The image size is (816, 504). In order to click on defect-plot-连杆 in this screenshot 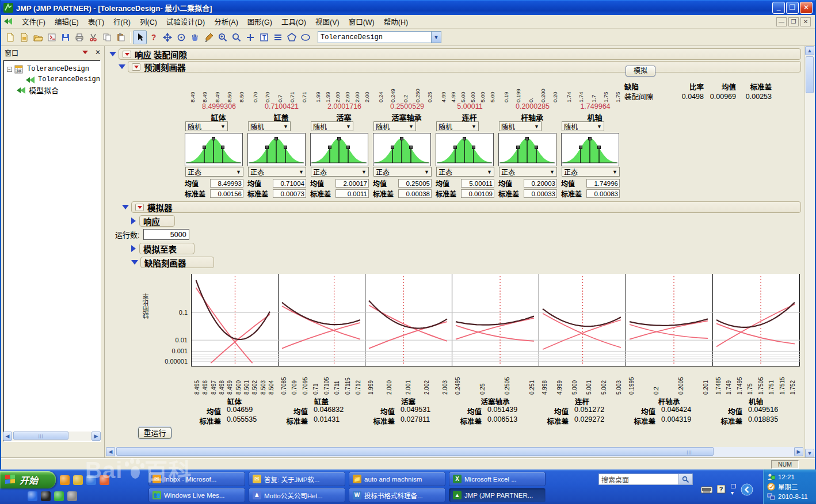, I will do `click(582, 320)`.